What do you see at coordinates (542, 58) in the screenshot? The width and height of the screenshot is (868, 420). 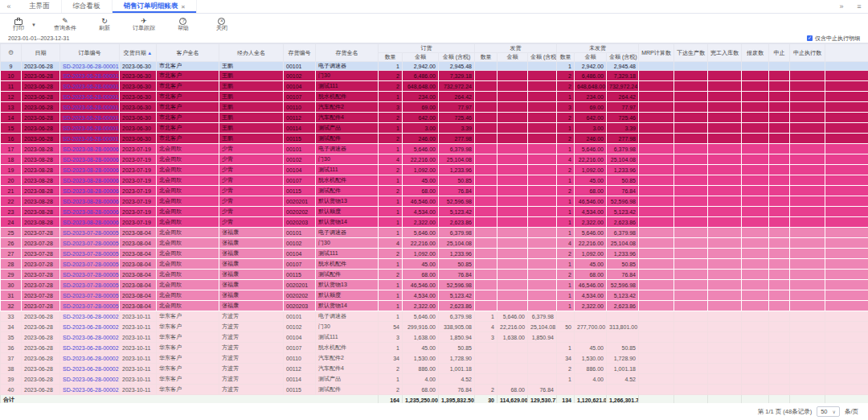 I see `subcolumn-header-发货-金额 (含税): 金额 (含税)` at bounding box center [542, 58].